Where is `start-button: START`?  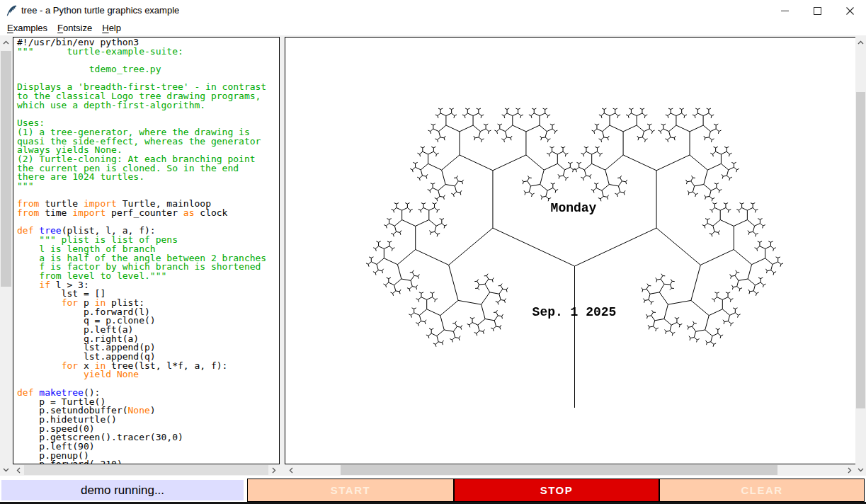
start-button: START is located at coordinates (351, 490).